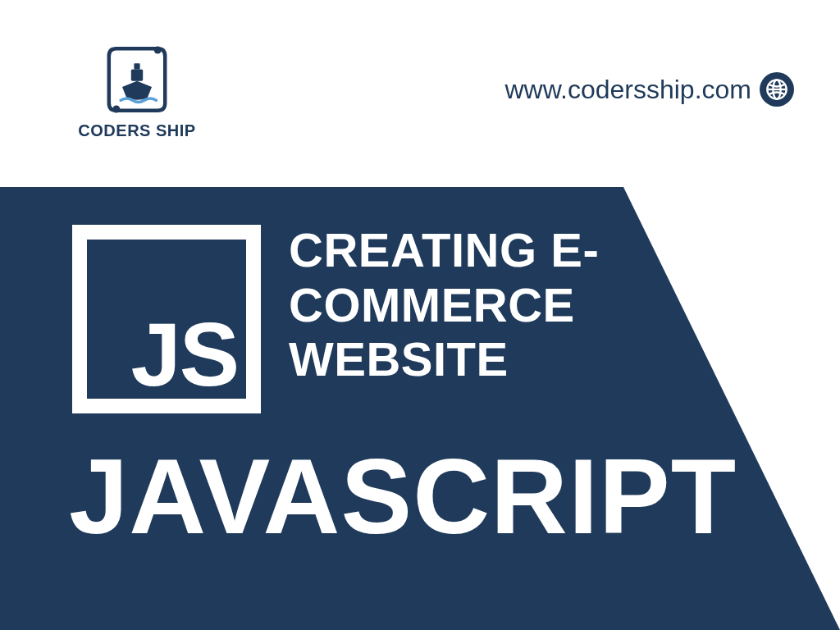 Image resolution: width=840 pixels, height=630 pixels. What do you see at coordinates (137, 80) in the screenshot?
I see `ship-logo-icon` at bounding box center [137, 80].